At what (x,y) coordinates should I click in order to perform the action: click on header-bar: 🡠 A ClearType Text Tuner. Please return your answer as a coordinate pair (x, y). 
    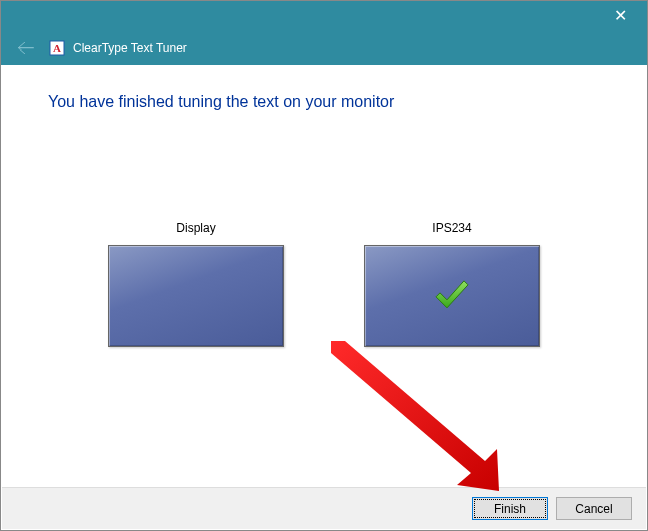
    Looking at the image, I should click on (324, 48).